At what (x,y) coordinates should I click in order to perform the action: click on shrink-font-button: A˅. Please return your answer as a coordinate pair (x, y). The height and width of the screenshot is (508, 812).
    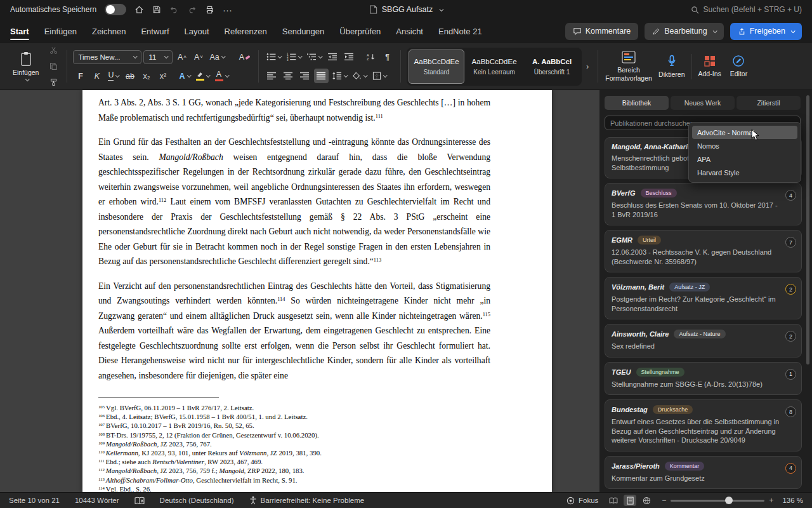
    Looking at the image, I should click on (198, 57).